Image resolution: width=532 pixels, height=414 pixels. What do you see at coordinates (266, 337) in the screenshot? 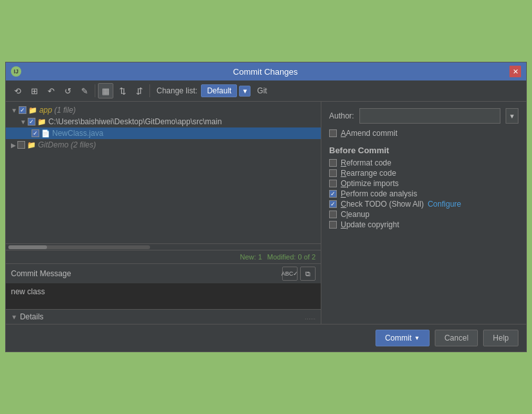
I see `bottom-bar: Commit ▼ Cancel Help` at bounding box center [266, 337].